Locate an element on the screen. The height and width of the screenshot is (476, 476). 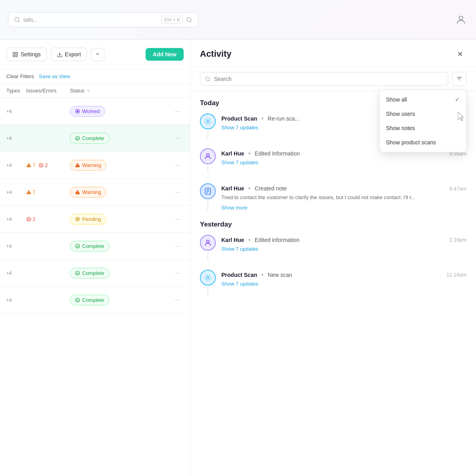
close-button is located at coordinates (460, 54).